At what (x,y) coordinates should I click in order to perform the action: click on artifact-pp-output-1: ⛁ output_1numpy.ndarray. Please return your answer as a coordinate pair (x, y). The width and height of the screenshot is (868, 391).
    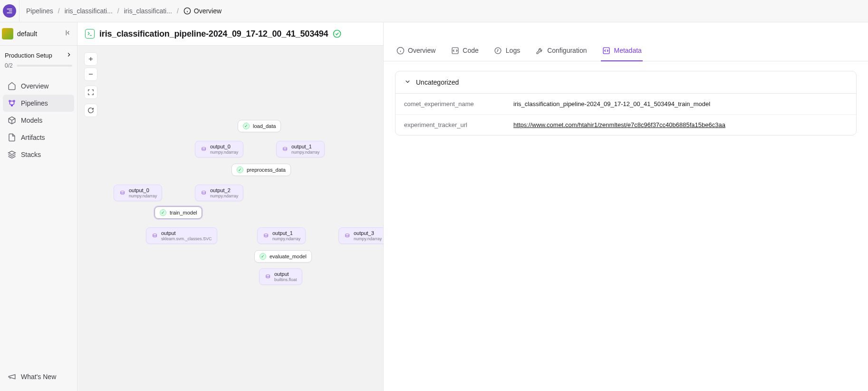
    Looking at the image, I should click on (281, 236).